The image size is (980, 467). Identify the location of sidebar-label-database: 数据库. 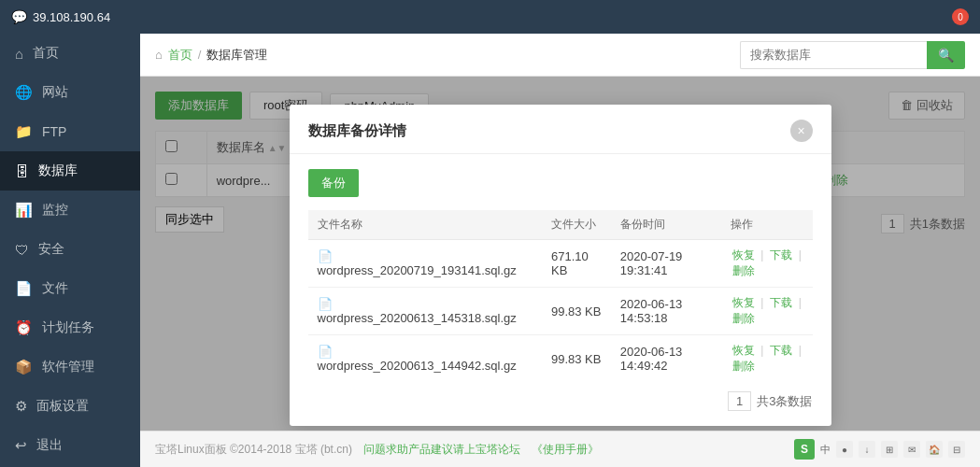
(58, 171).